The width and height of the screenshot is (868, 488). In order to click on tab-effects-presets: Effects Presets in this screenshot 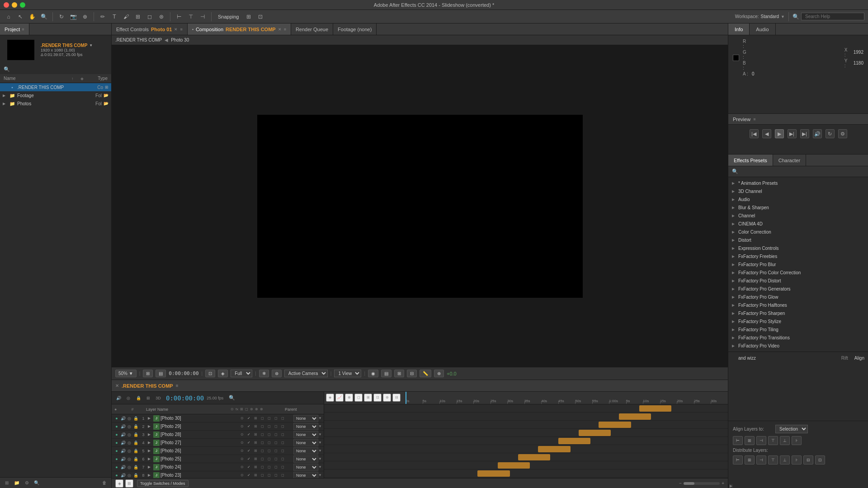, I will do `click(750, 160)`.